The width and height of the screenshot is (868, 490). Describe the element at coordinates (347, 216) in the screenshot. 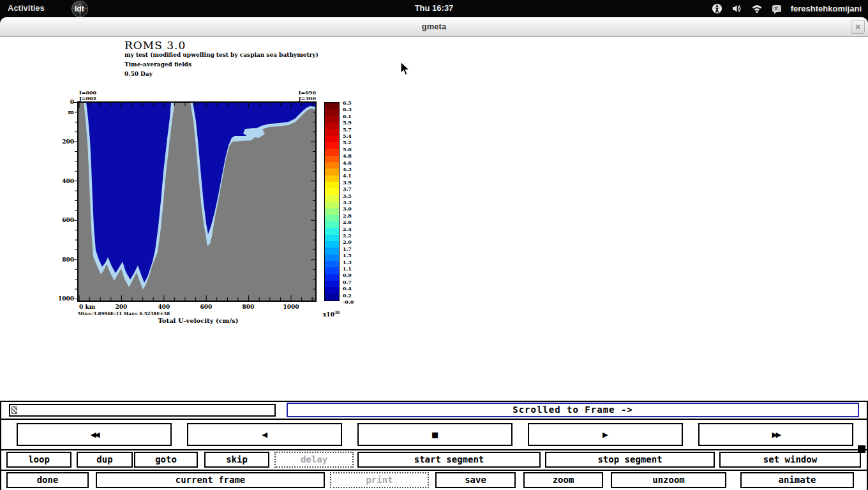

I see `colorbar-tick-label: 2.8` at that location.